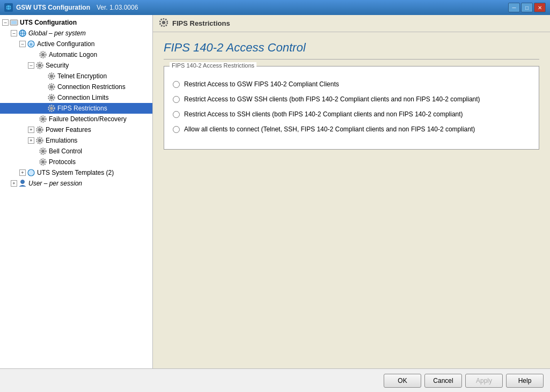 The image size is (550, 392). What do you see at coordinates (57, 33) in the screenshot?
I see `global-label: Global – per system` at bounding box center [57, 33].